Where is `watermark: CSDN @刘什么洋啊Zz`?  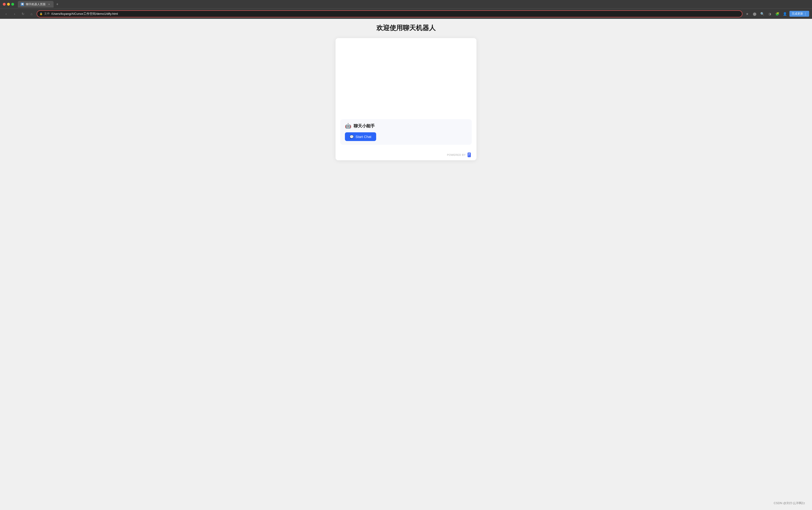
watermark: CSDN @刘什么洋啊Zz is located at coordinates (789, 503).